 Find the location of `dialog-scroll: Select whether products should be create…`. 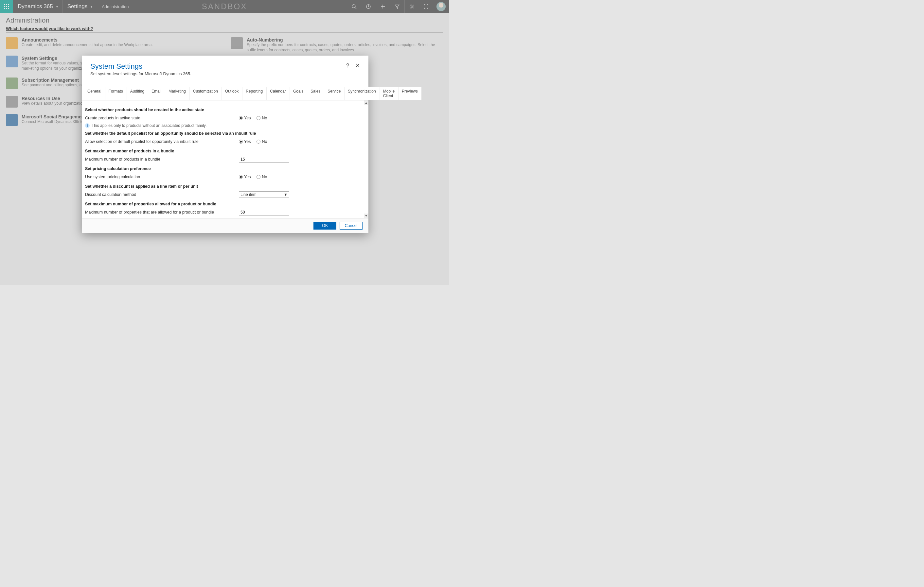

dialog-scroll: Select whether products should be create… is located at coordinates (223, 159).